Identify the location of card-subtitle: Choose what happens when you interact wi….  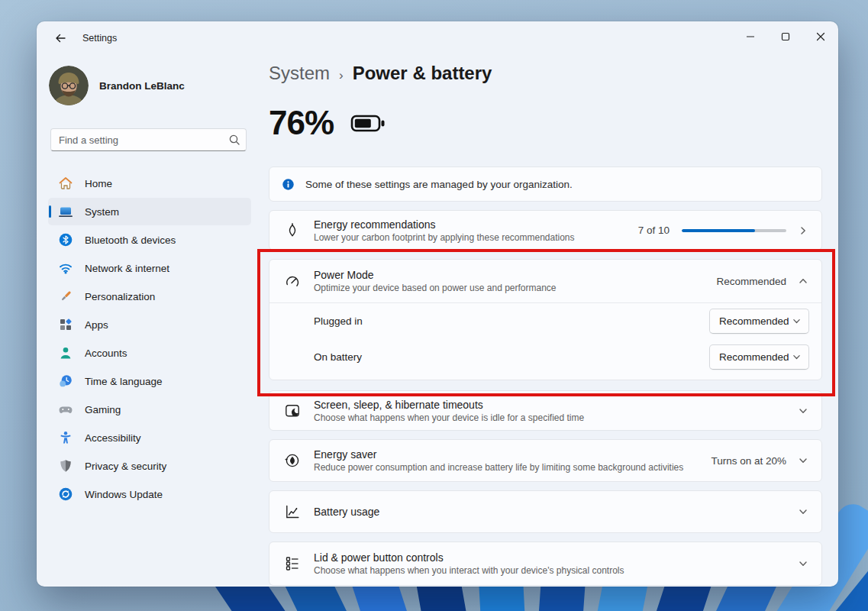
(469, 571).